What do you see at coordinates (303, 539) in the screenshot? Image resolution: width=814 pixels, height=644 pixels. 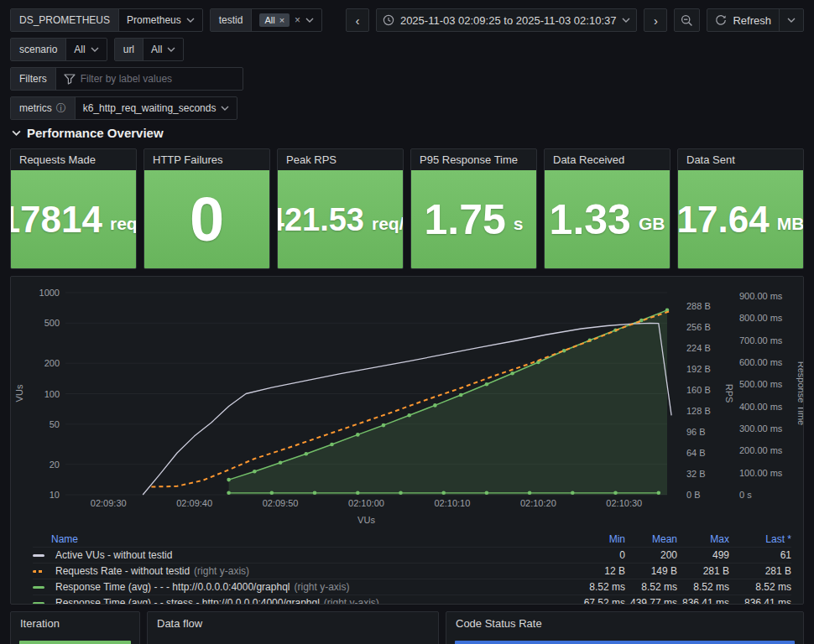 I see `legend-col-name: Name` at bounding box center [303, 539].